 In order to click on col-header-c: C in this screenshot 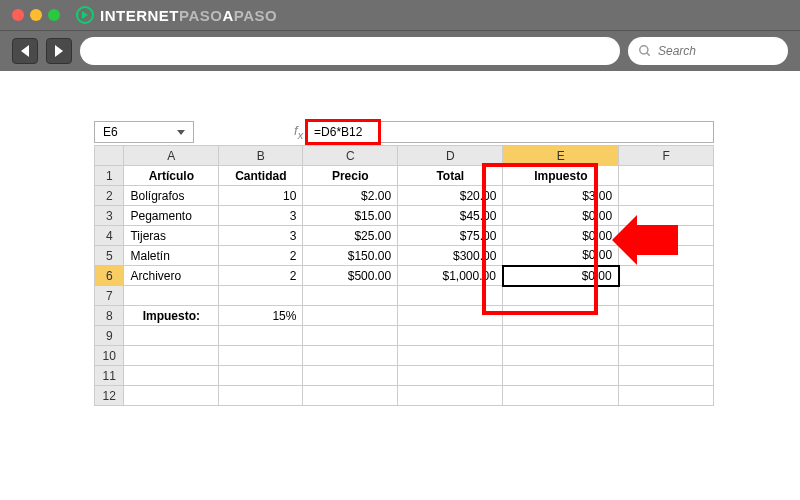, I will do `click(350, 156)`.